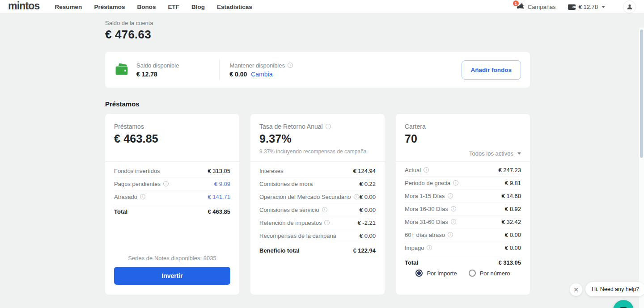 This screenshot has width=644, height=308. Describe the element at coordinates (572, 7) in the screenshot. I see `wallet-icon` at that location.